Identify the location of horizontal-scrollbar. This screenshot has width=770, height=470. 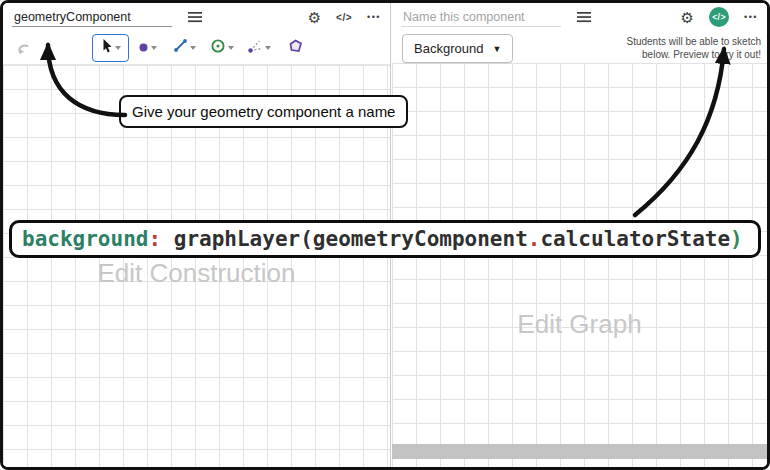
(580, 452).